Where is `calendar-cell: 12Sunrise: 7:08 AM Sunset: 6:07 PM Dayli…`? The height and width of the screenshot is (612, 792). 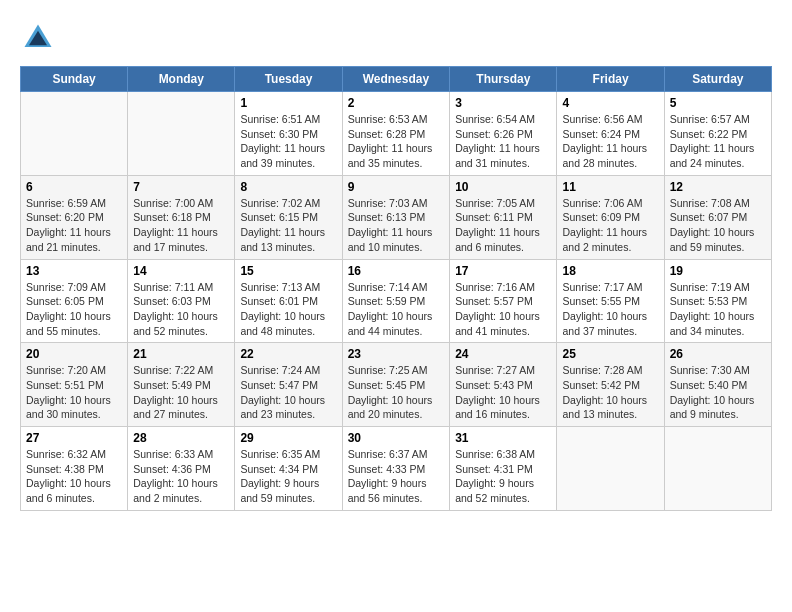 calendar-cell: 12Sunrise: 7:08 AM Sunset: 6:07 PM Dayli… is located at coordinates (718, 217).